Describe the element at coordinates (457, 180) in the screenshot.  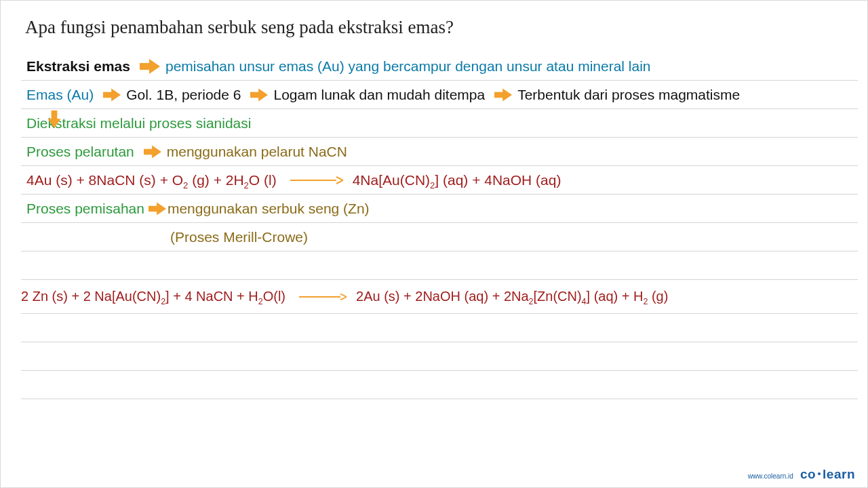
I see `eq1-rhs: 4Na[Au(CN)2] (aq) + 4NaOH (aq)` at that location.